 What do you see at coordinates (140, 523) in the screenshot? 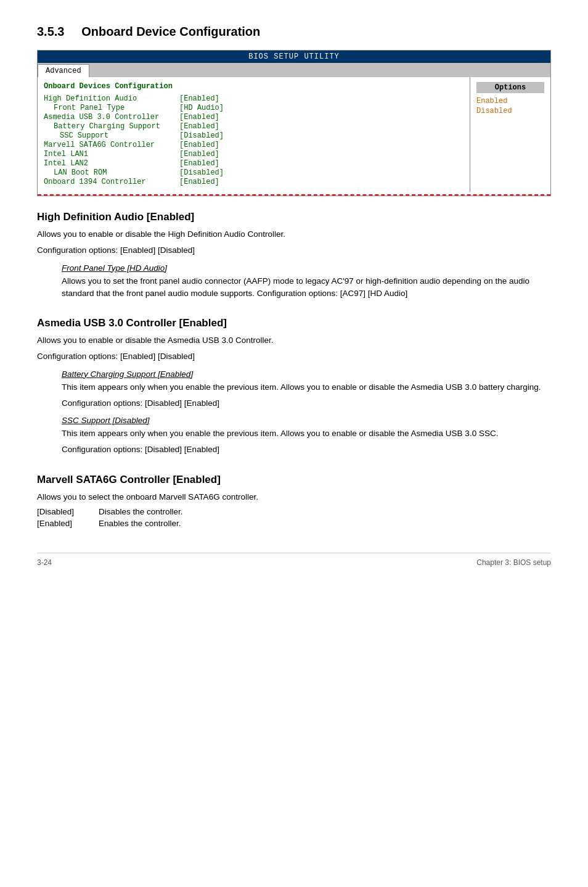
I see `doc-table-val: Enables the controller.` at bounding box center [140, 523].